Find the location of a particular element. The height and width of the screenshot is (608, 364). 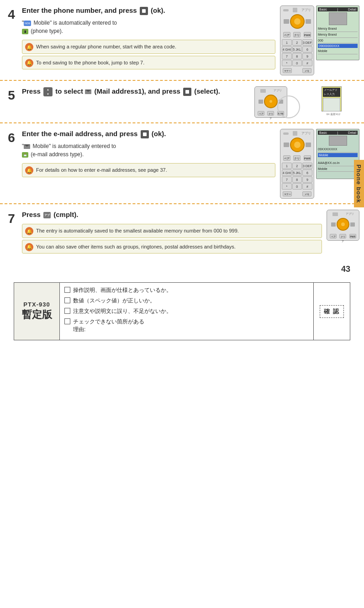

tip-7-2: 🔔 You can also save other items such as … is located at coordinates (172, 247).